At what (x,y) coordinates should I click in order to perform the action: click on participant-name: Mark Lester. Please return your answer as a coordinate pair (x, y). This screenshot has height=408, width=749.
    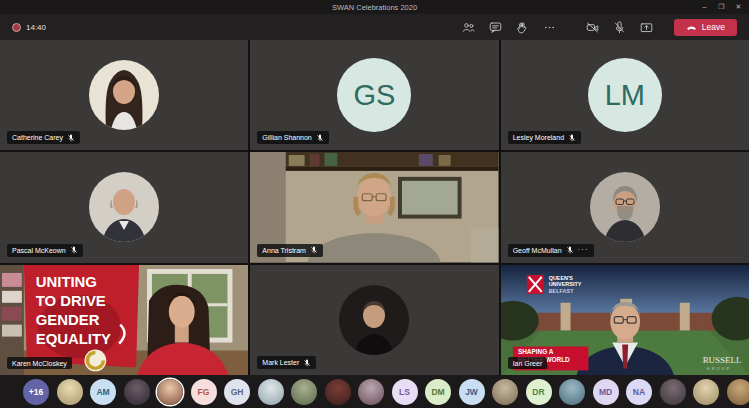
    Looking at the image, I should click on (280, 362).